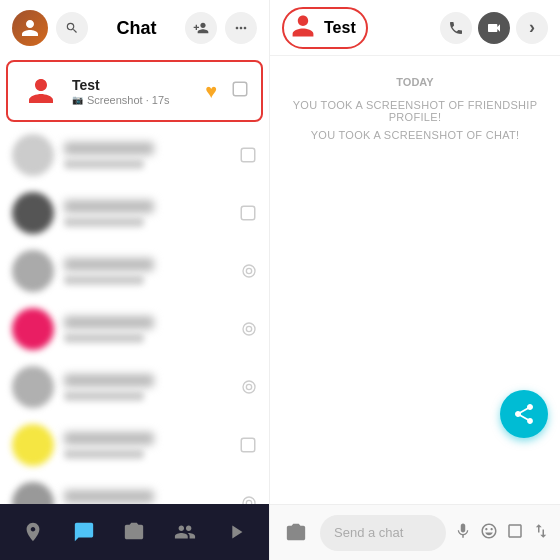 The height and width of the screenshot is (560, 560). I want to click on nav-stories, so click(236, 532).